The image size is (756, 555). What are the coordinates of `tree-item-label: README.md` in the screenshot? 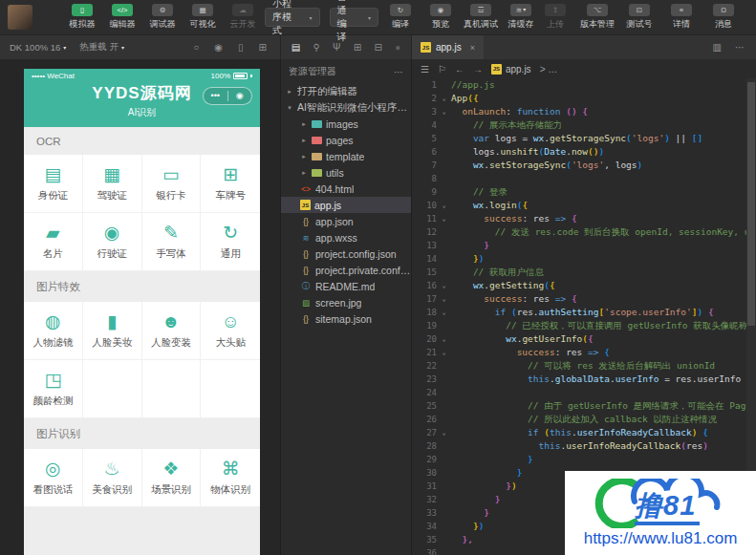 It's located at (345, 287).